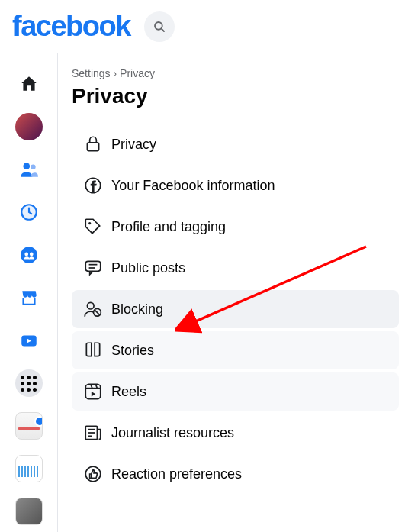 This screenshot has width=405, height=532. Describe the element at coordinates (235, 392) in the screenshot. I see `menu-item-reels: Reels` at that location.